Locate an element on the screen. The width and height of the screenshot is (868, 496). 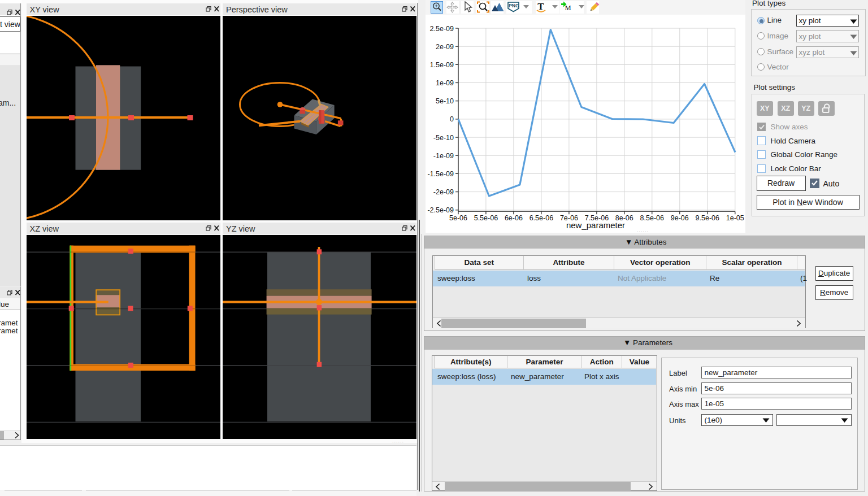
svg-text: 6.5e-06 is located at coordinates (541, 218).